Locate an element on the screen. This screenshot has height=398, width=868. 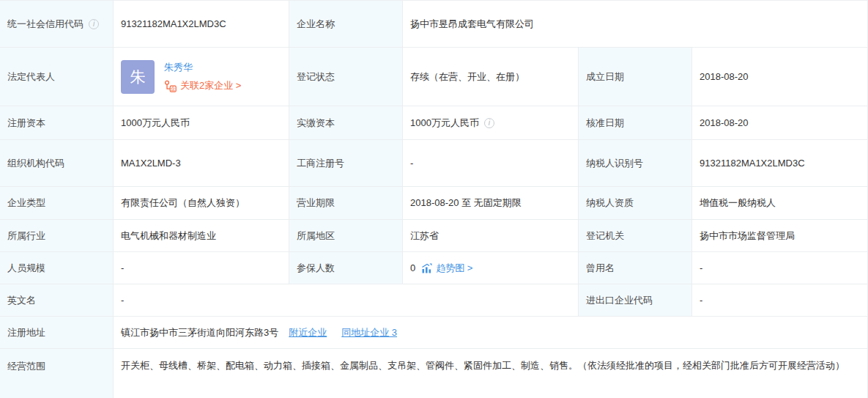
reg-authority-label: 登记机关 is located at coordinates (636, 236).